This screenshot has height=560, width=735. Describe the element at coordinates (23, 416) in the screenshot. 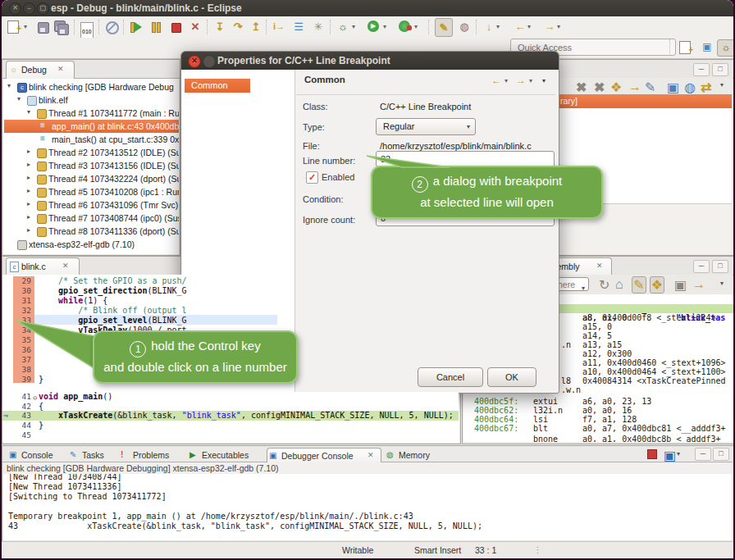

I see `line-number: 43` at that location.